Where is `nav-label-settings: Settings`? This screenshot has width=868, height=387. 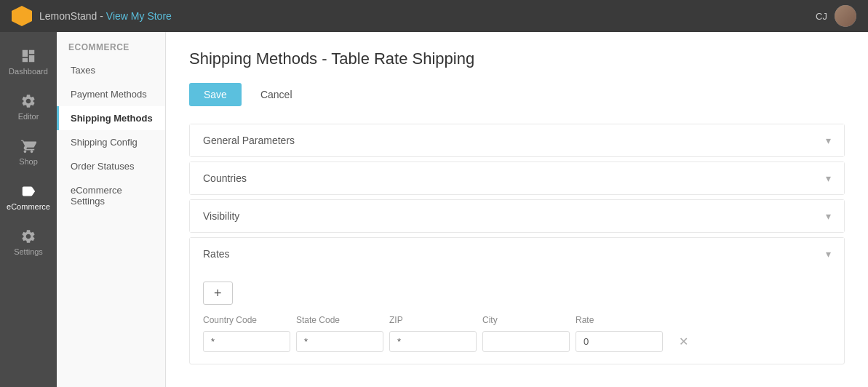 nav-label-settings: Settings is located at coordinates (28, 252).